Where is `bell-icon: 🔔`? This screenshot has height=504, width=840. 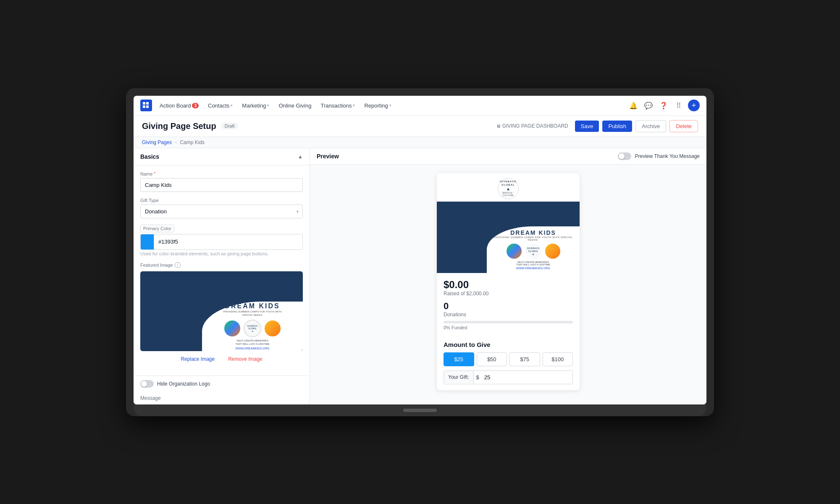
bell-icon: 🔔 is located at coordinates (633, 105).